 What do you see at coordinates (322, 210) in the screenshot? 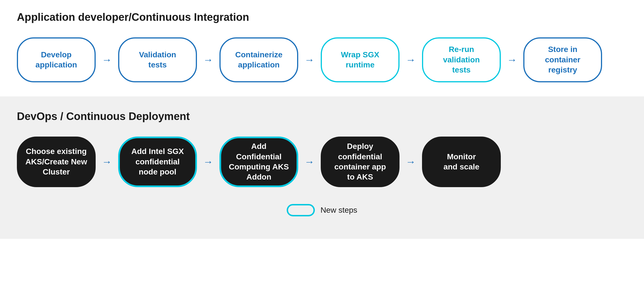
I see `legend-row: New steps` at bounding box center [322, 210].